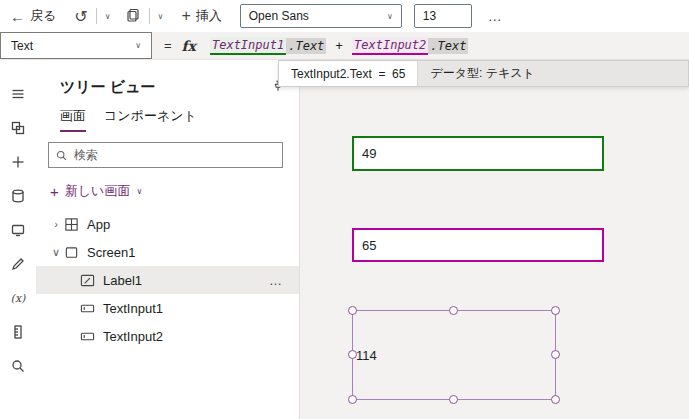 The image size is (689, 419). I want to click on panel-header: ツリー ビュー, so click(168, 84).